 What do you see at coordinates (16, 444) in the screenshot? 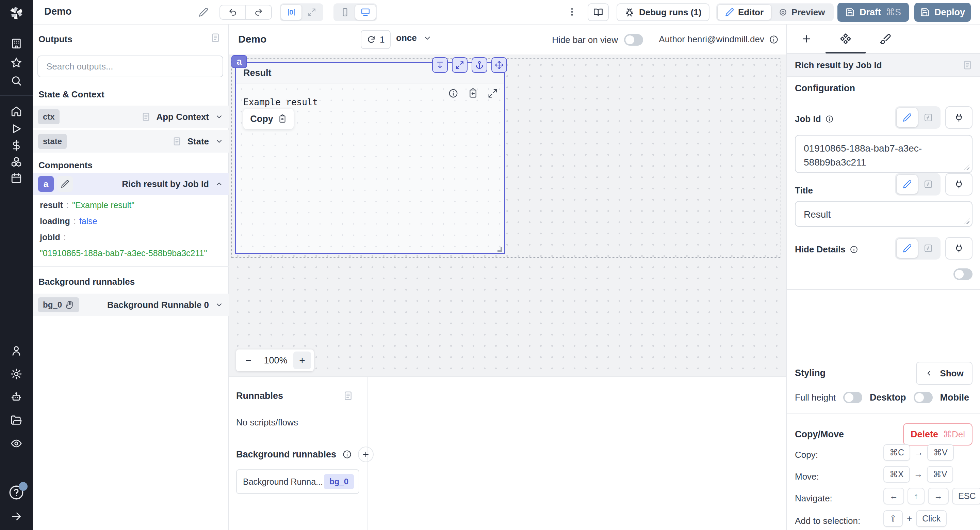
I see `audit-eye-icon` at bounding box center [16, 444].